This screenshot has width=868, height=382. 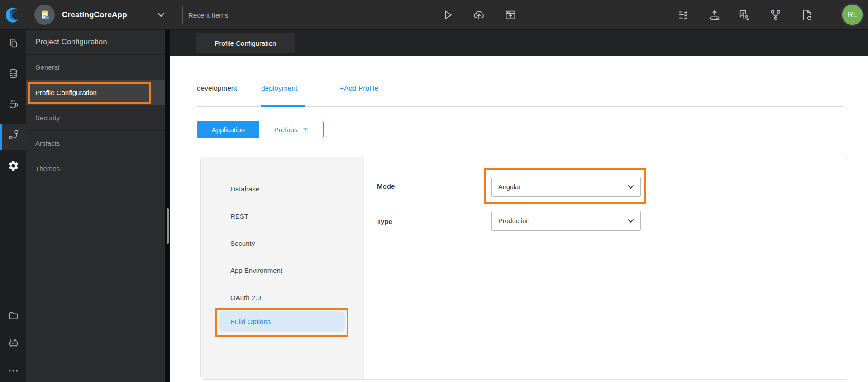 What do you see at coordinates (96, 143) in the screenshot?
I see `sidebar-item-artifacts: Artifacts` at bounding box center [96, 143].